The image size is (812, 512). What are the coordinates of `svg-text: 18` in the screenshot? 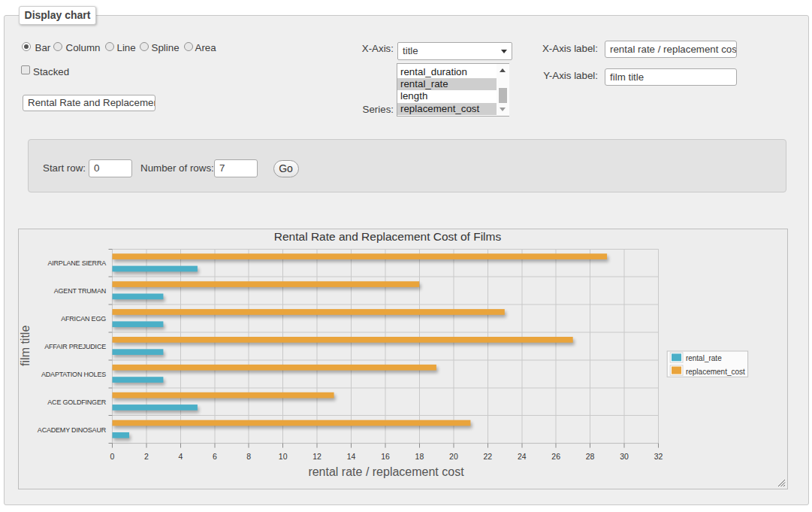 It's located at (420, 456).